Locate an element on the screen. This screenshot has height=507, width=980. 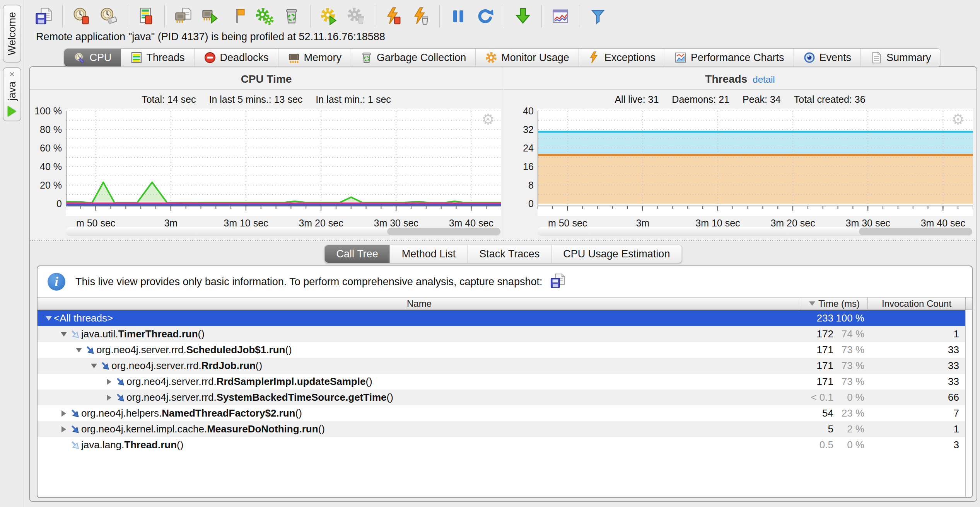
time-percent: 100 % is located at coordinates (850, 318).